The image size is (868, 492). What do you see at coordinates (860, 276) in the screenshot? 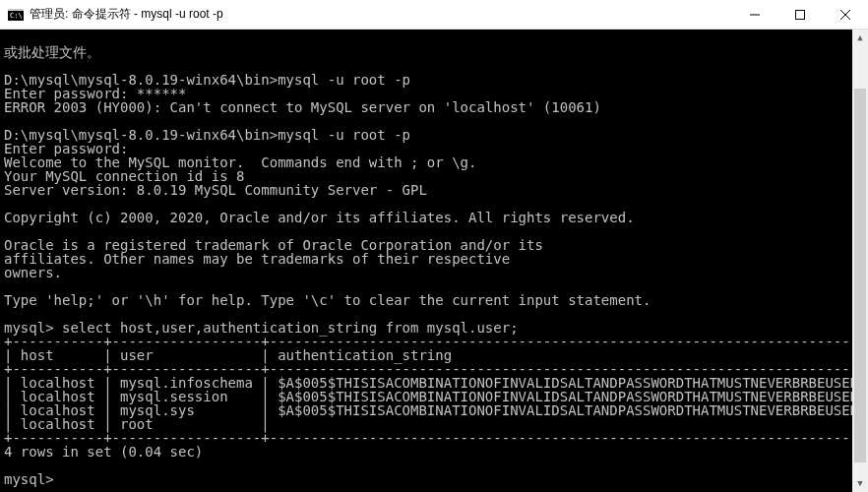
I see `scrollbar-thumb` at bounding box center [860, 276].